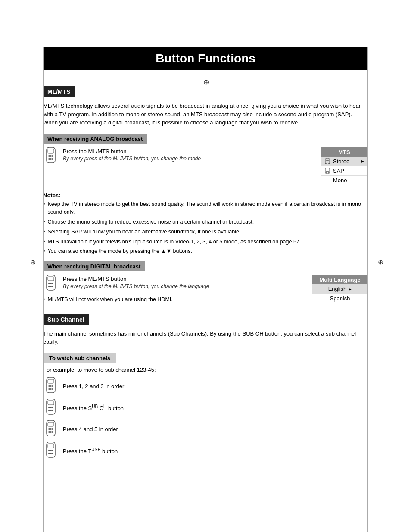 This screenshot has height=532, width=411. I want to click on ml-row-english: English ▸, so click(340, 289).